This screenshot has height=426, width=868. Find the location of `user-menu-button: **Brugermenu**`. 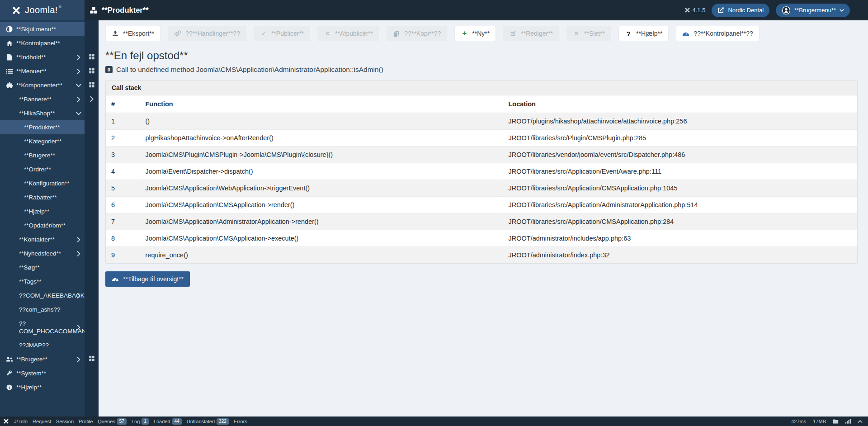

user-menu-button: **Brugermenu** is located at coordinates (813, 10).